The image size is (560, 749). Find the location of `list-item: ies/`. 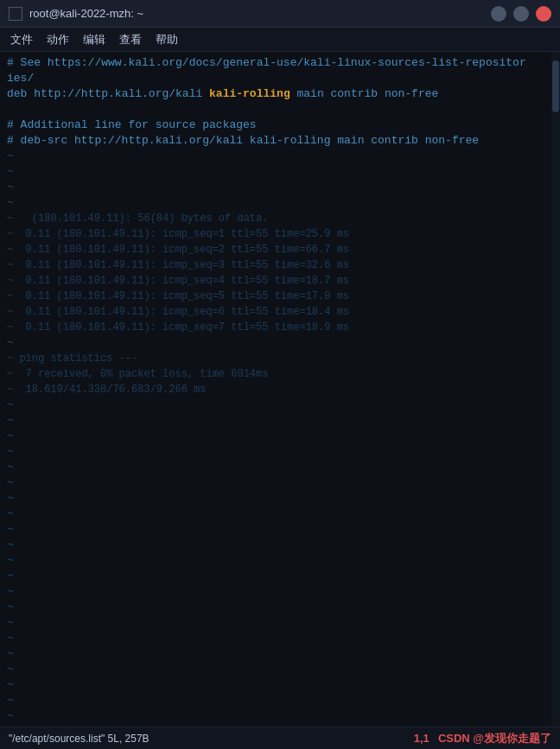

list-item: ies/ is located at coordinates (276, 79).